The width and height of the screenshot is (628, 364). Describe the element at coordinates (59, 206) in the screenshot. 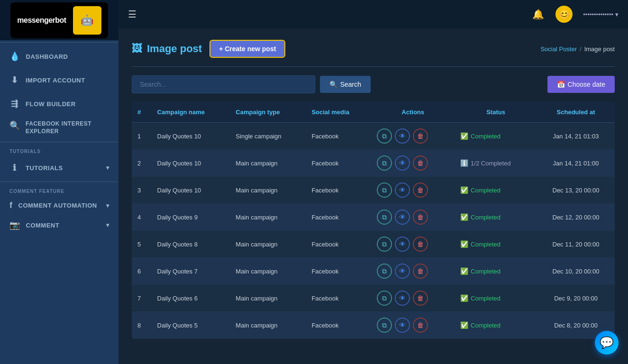

I see `sidebar-item-comment-automation: f COMMENT AUTOMATION ▾` at that location.